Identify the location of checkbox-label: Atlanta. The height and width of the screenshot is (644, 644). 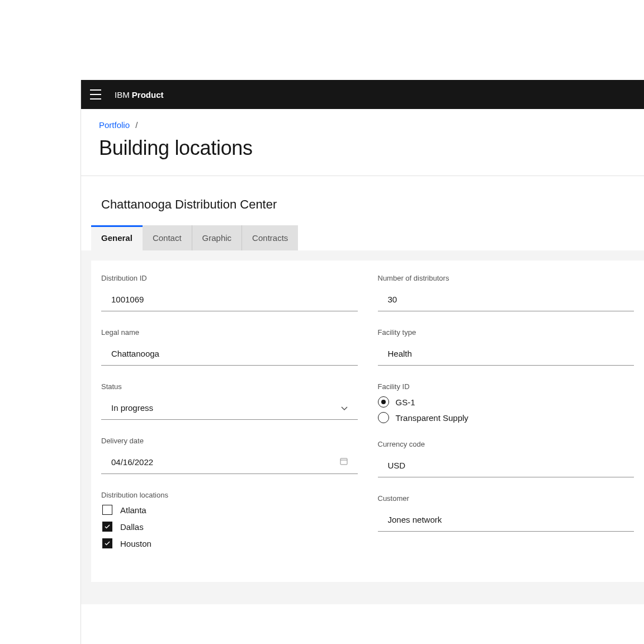
(133, 510).